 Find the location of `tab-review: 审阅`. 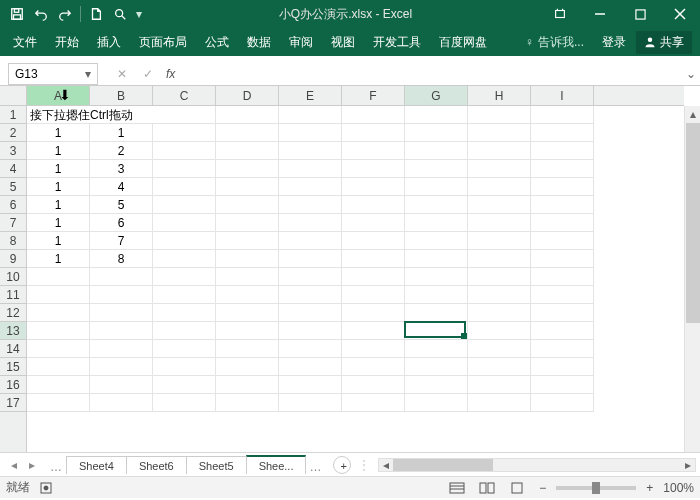

tab-review: 审阅 is located at coordinates (301, 42).